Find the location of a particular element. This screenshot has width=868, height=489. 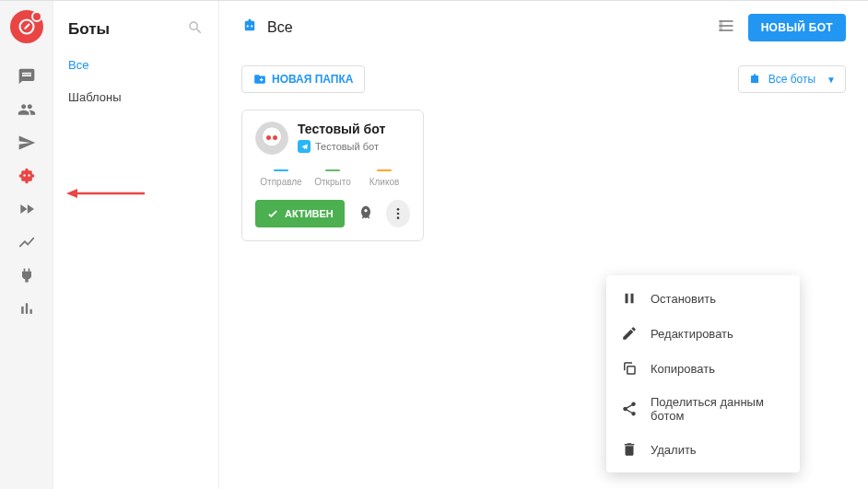

list-view-icon is located at coordinates (726, 28).